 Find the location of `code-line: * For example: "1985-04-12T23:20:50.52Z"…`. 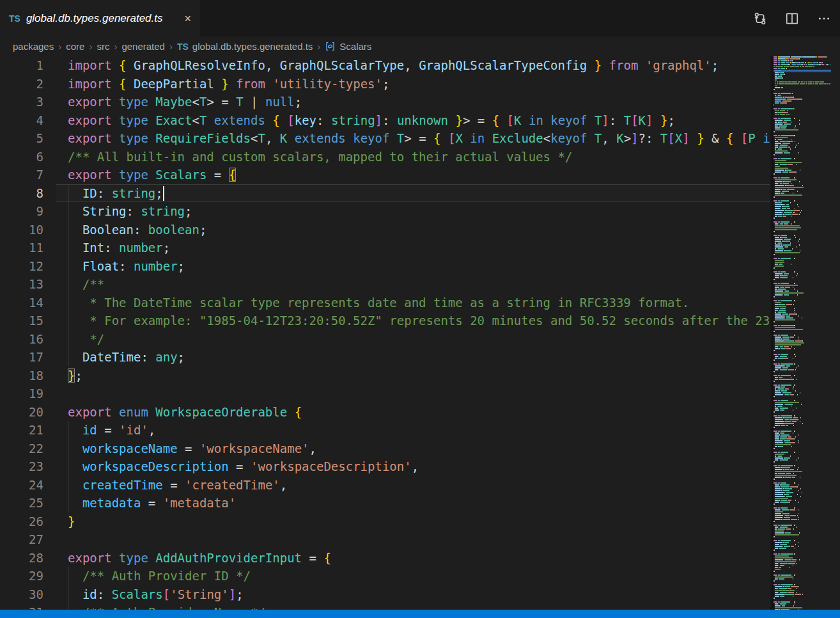

code-line: * For example: "1985-04-12T23:20:50.52Z"… is located at coordinates (385, 321).